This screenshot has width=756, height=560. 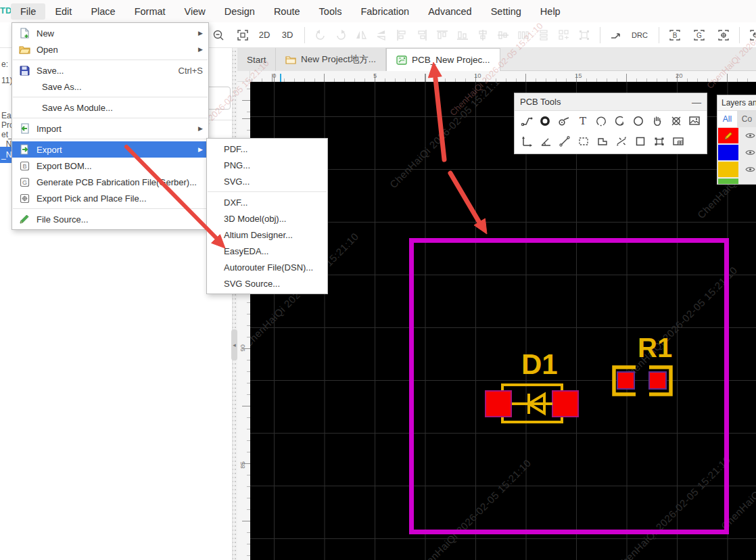 I want to click on tab-start: Start, so click(x=257, y=60).